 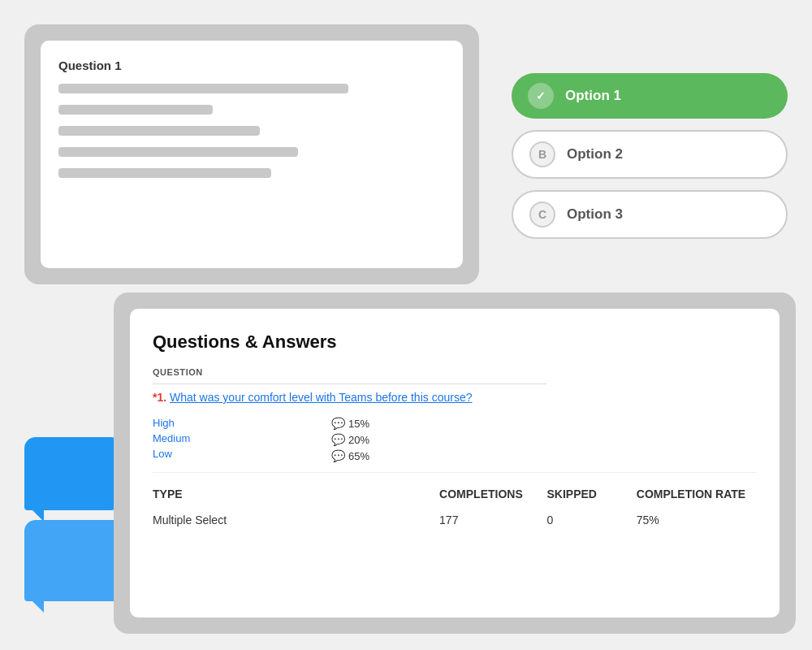 What do you see at coordinates (697, 520) in the screenshot?
I see `completion-rate-value: 75%` at bounding box center [697, 520].